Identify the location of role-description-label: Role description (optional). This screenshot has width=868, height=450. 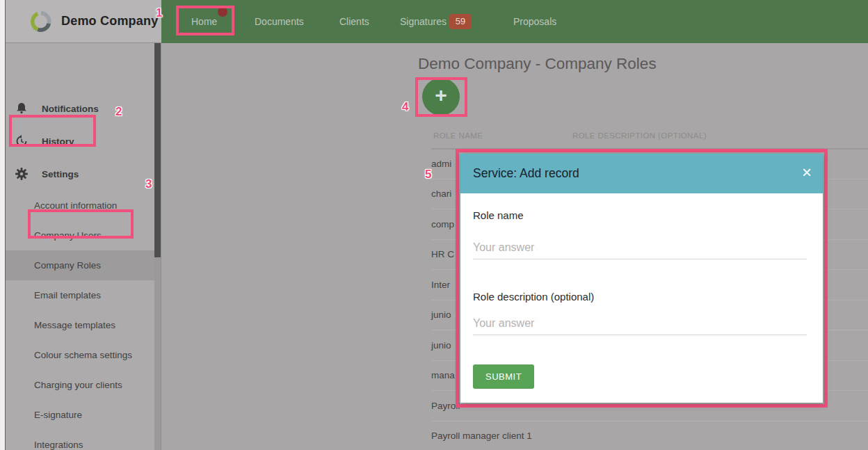
(533, 296).